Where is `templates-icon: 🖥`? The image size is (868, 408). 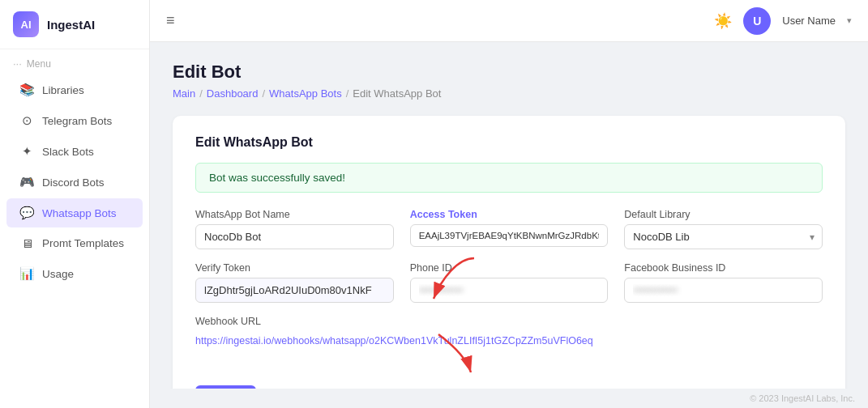 templates-icon: 🖥 is located at coordinates (27, 243).